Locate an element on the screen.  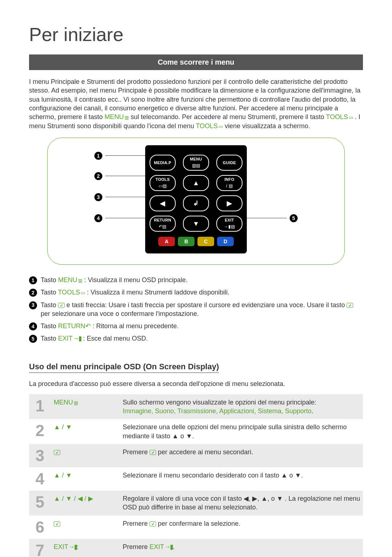
callout-4: 4 is located at coordinates (120, 218).